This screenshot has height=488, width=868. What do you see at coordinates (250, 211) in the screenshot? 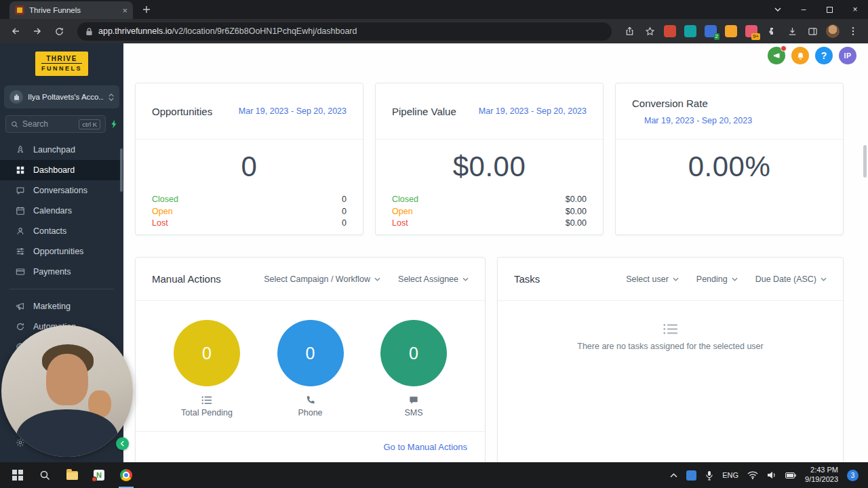
I see `stat-rows: Closed0 Open0 Lost0` at bounding box center [250, 211].